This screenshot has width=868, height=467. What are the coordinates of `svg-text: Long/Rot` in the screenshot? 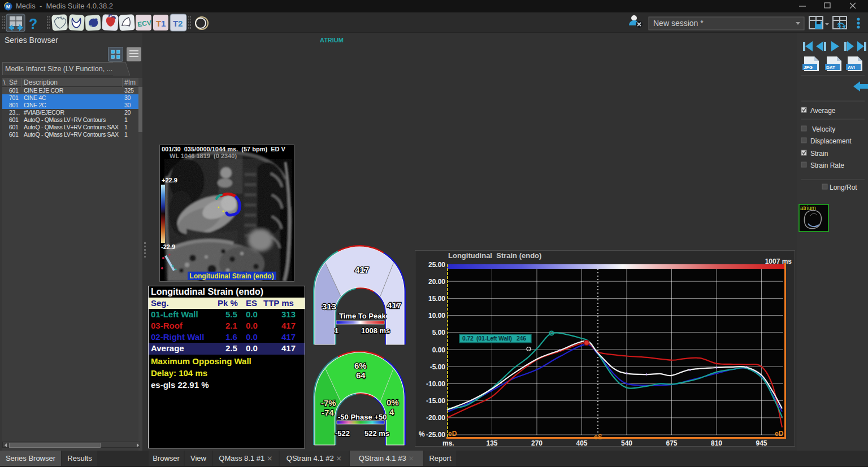 It's located at (843, 187).